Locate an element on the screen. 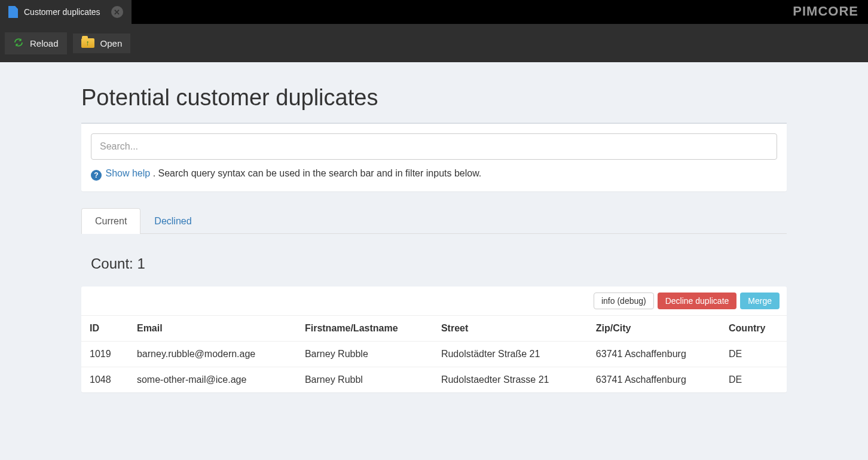 The width and height of the screenshot is (868, 460). open-button: Open is located at coordinates (102, 43).